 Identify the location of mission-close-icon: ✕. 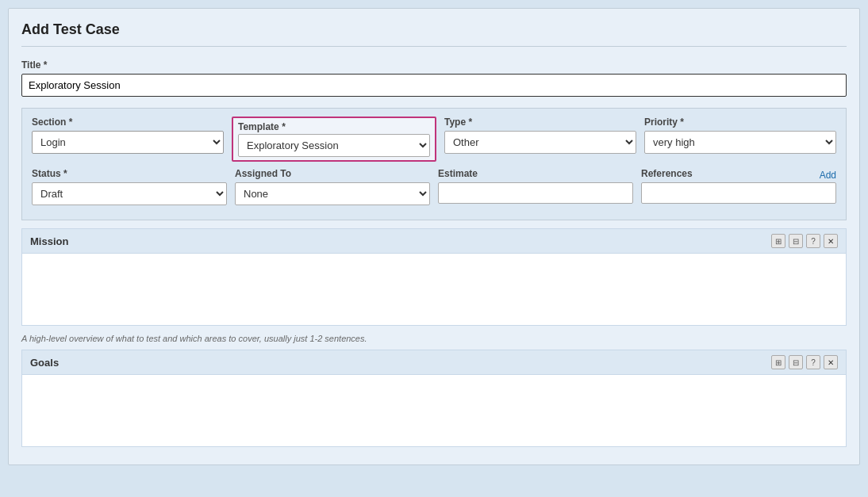
(831, 241).